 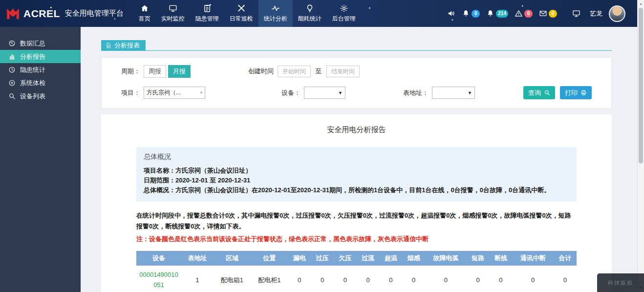 What do you see at coordinates (123, 45) in the screenshot?
I see `tab-analysis-report: 分析报表` at bounding box center [123, 45].